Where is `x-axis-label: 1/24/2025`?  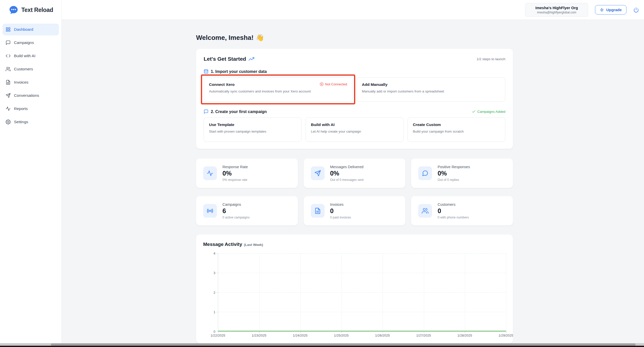
x-axis-label: 1/24/2025 is located at coordinates (300, 335).